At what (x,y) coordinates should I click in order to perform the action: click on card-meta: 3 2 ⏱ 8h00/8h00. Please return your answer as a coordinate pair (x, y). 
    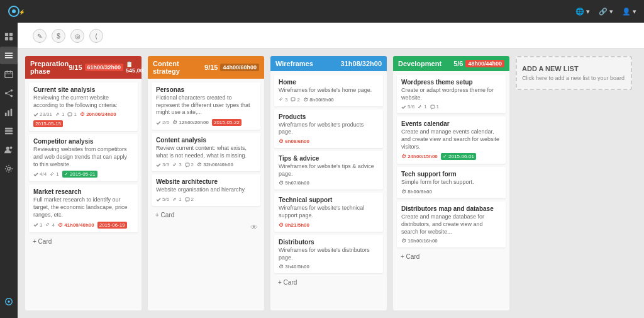
    Looking at the image, I should click on (328, 99).